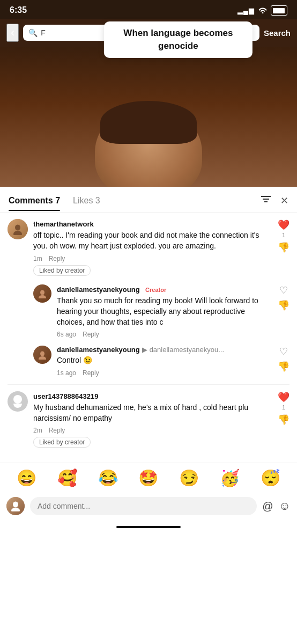 This screenshot has height=644, width=297. Describe the element at coordinates (229, 478) in the screenshot. I see `emoji-party: 🥳` at that location.